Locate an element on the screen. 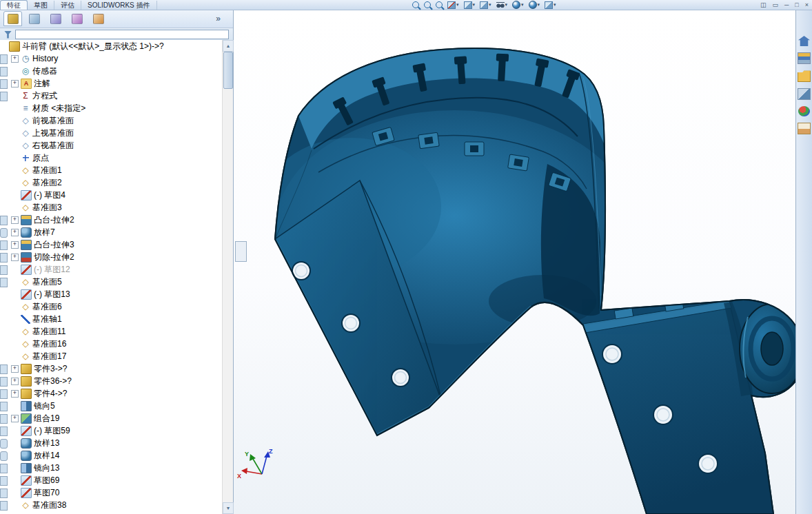 The image size is (812, 514). tree-item: (-) 草图4 is located at coordinates (112, 195).